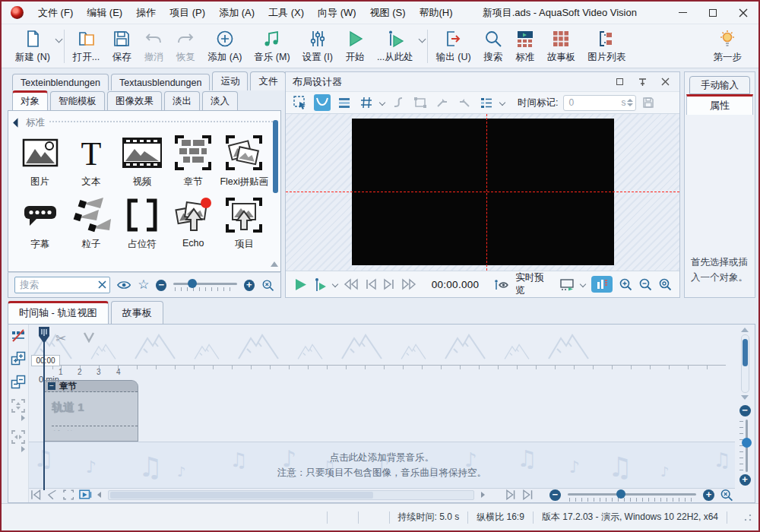  What do you see at coordinates (249, 286) in the screenshot?
I see `zoom-in-thumbnails-button: +` at bounding box center [249, 286].